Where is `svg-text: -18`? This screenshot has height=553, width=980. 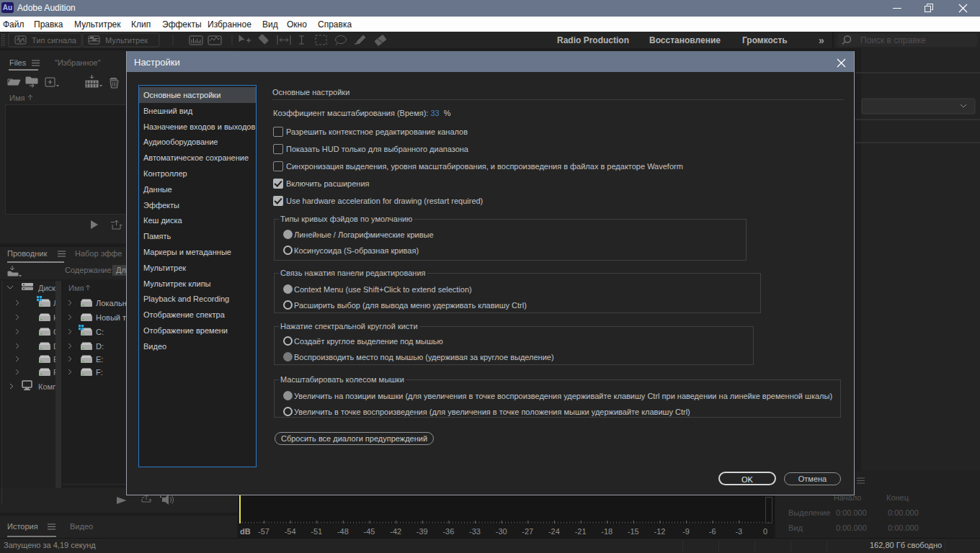 svg-text: -18 is located at coordinates (607, 531).